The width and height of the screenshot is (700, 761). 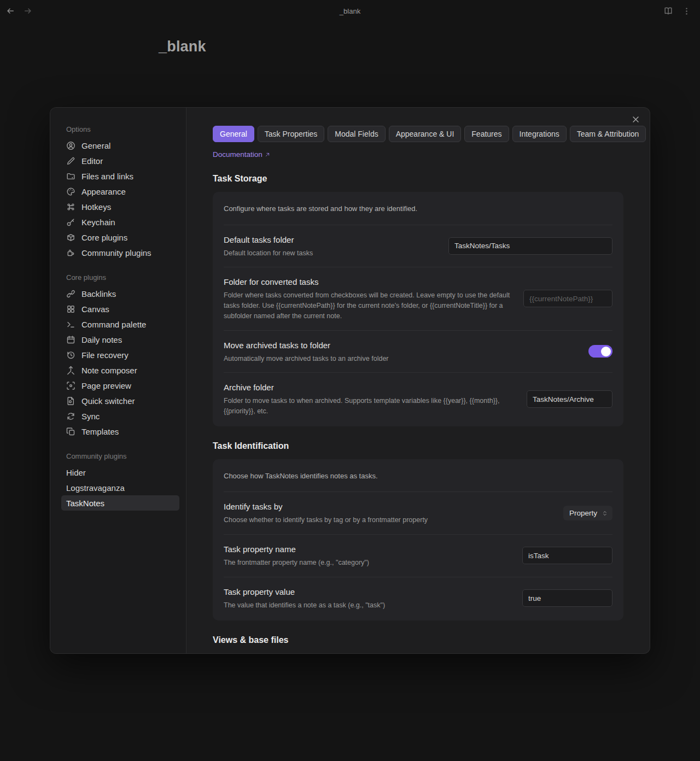 What do you see at coordinates (109, 371) in the screenshot?
I see `sidebar-item-label: Note composer` at bounding box center [109, 371].